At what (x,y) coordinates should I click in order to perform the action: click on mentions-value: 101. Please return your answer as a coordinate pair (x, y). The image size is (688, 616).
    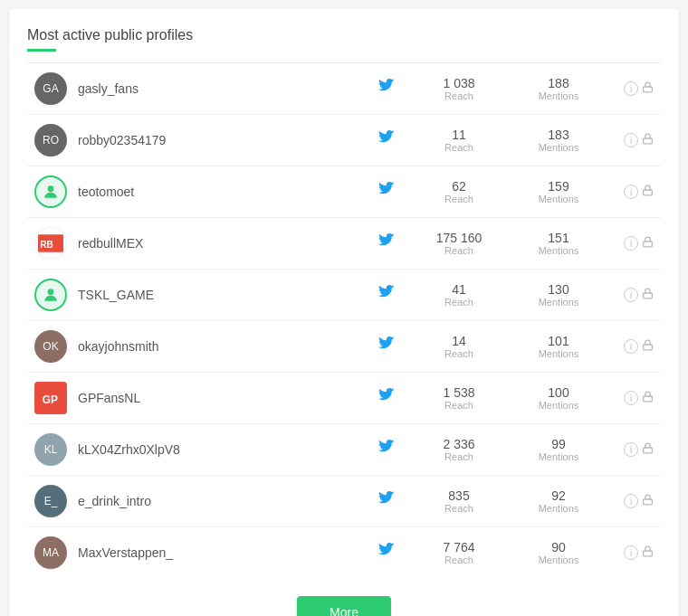
    Looking at the image, I should click on (559, 341).